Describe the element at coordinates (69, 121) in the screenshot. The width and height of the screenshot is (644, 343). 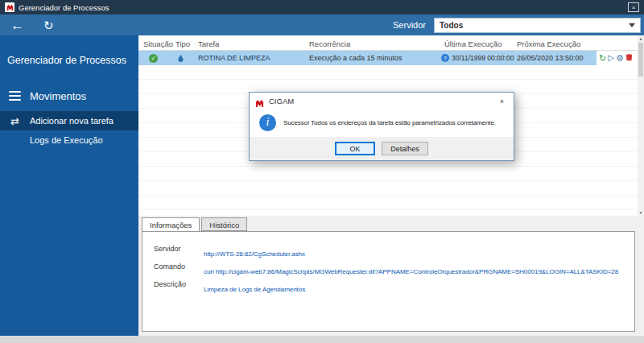
I see `sidebar-item-adicionar-nova-tarefa: ⇄ Adicionar nova tarefa` at that location.